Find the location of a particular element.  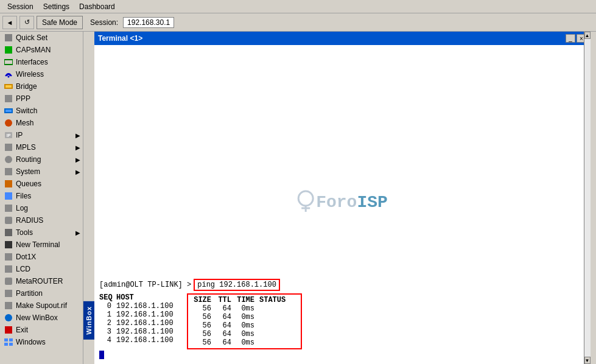

terminal-controls: _ × is located at coordinates (576, 38).